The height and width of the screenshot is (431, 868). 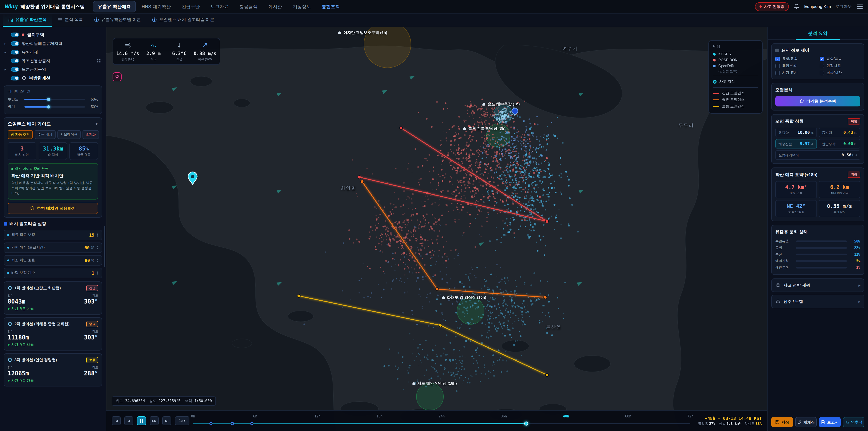 What do you see at coordinates (27, 20) in the screenshot?
I see `subtab: 유출유 확산분석` at bounding box center [27, 20].